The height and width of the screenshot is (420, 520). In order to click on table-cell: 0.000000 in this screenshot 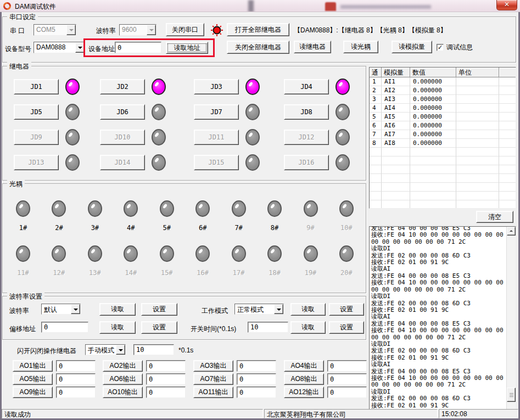, I will do `click(433, 99)`.